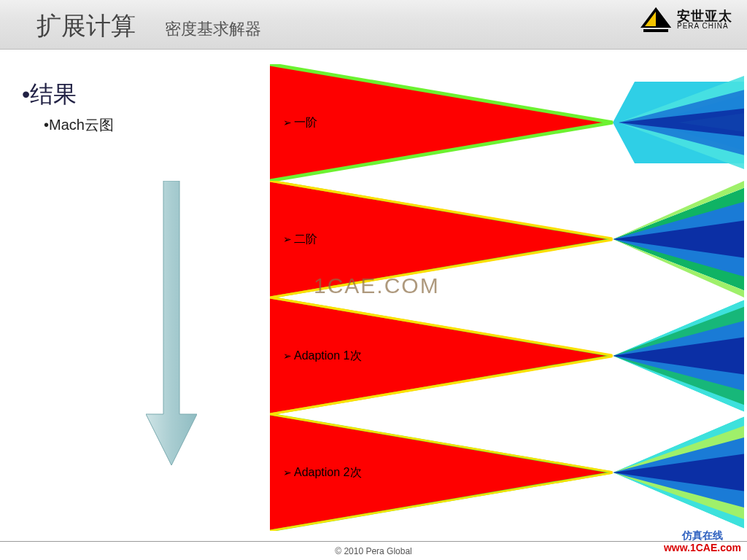 This screenshot has width=747, height=560. I want to click on logo-text: 安世亚太 PERA CHINA, so click(705, 20).